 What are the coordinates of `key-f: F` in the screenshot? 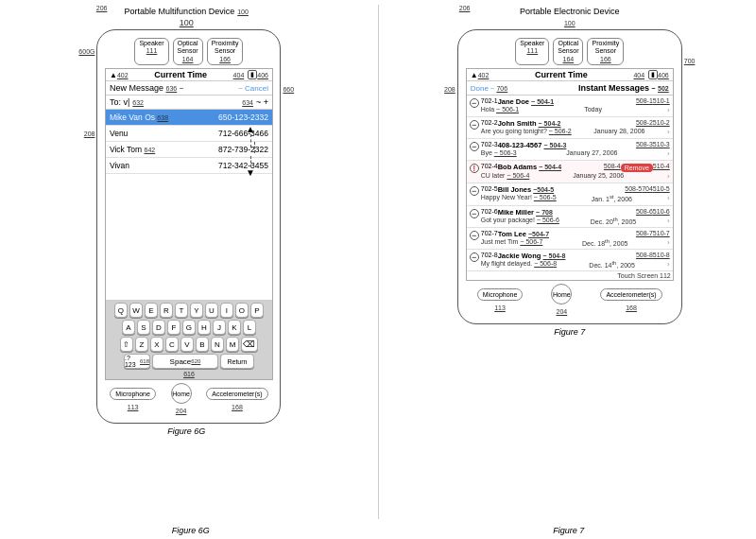 It's located at (174, 327).